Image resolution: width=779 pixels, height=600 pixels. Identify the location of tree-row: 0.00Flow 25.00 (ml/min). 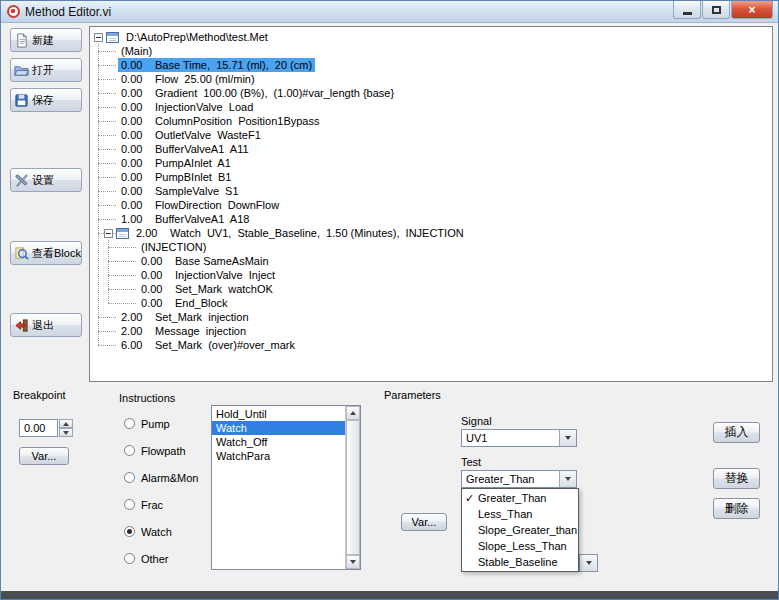
(433, 79).